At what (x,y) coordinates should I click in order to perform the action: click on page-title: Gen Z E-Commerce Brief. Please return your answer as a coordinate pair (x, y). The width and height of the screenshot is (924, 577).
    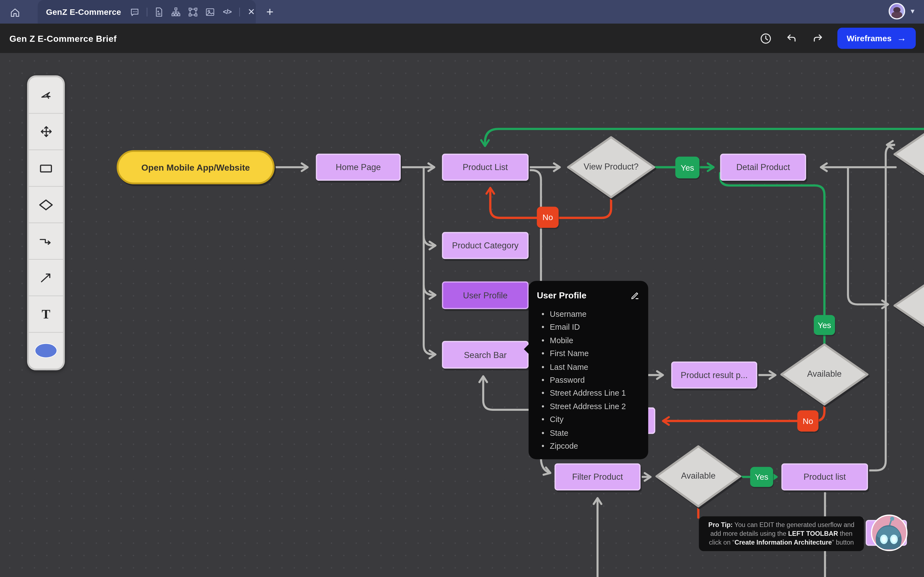
    Looking at the image, I should click on (63, 38).